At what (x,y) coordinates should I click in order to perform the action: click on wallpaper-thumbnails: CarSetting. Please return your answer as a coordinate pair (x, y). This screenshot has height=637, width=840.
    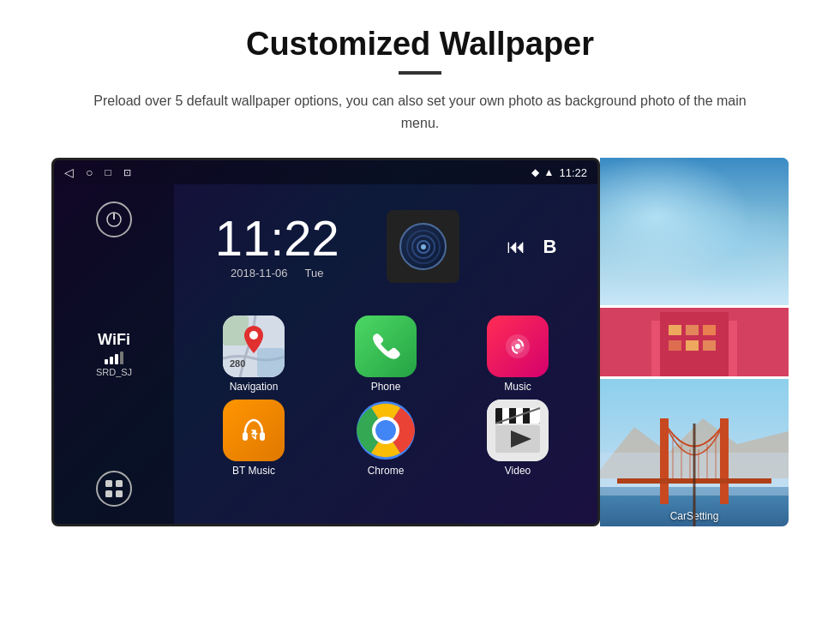
    Looking at the image, I should click on (694, 342).